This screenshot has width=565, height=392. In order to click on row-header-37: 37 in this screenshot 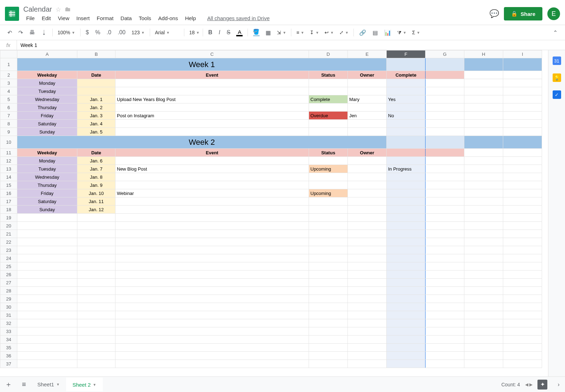, I will do `click(9, 364)`.